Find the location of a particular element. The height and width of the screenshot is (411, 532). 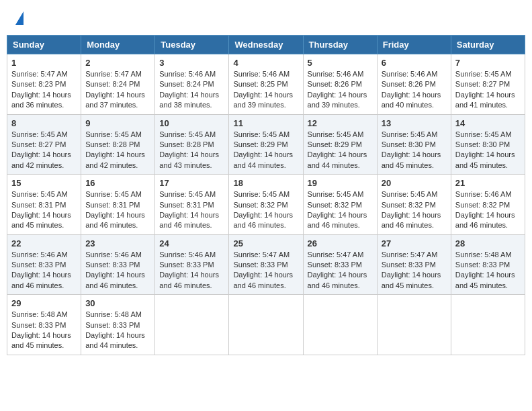

calendar-cell: 5 Sunrise: 5:46 AMSunset: 8:26 PMDayligh… is located at coordinates (340, 85).